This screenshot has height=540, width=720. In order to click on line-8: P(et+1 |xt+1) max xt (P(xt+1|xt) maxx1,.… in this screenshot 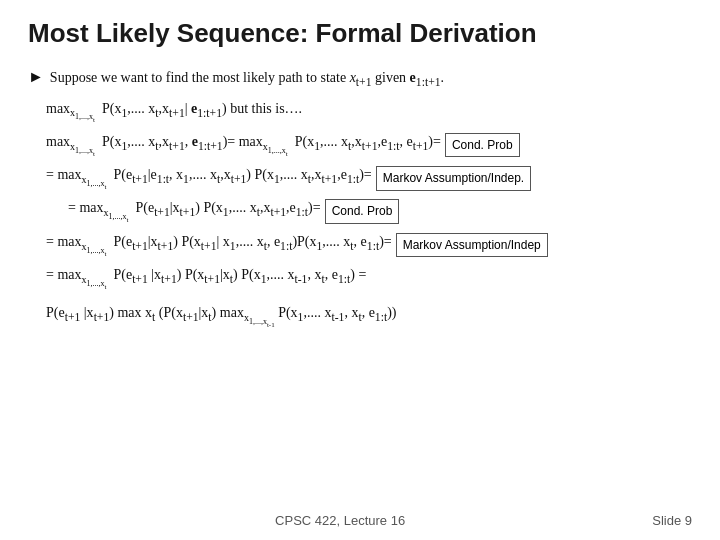, I will do `click(369, 316)`.